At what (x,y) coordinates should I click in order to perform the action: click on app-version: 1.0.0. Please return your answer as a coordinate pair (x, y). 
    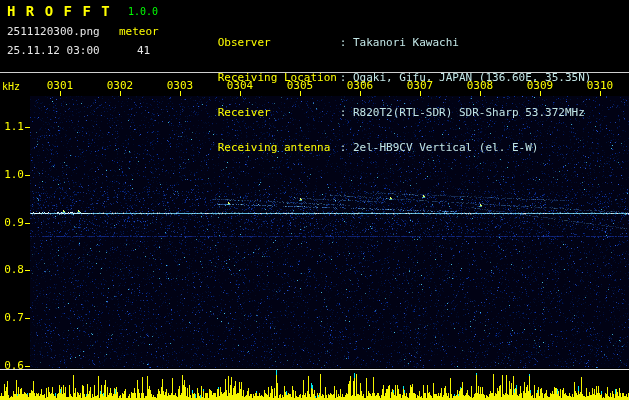
    Looking at the image, I should click on (143, 12).